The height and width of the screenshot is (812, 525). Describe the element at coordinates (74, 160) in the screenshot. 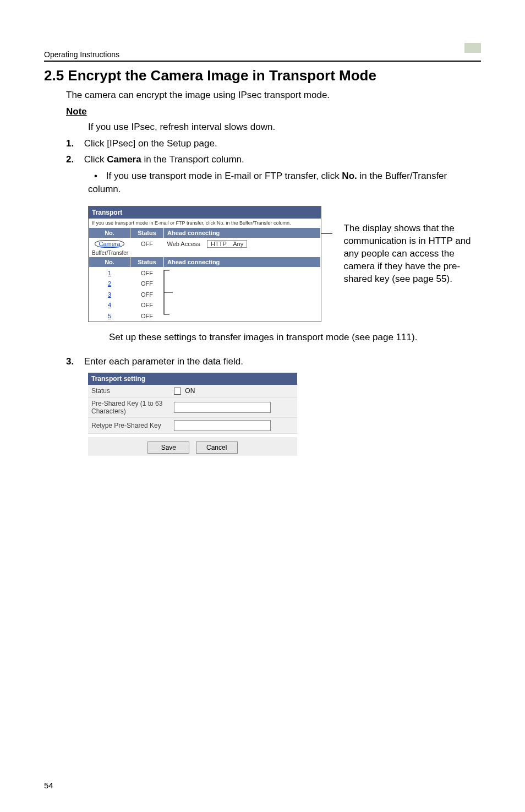

I see `step-2-number: 2.` at that location.